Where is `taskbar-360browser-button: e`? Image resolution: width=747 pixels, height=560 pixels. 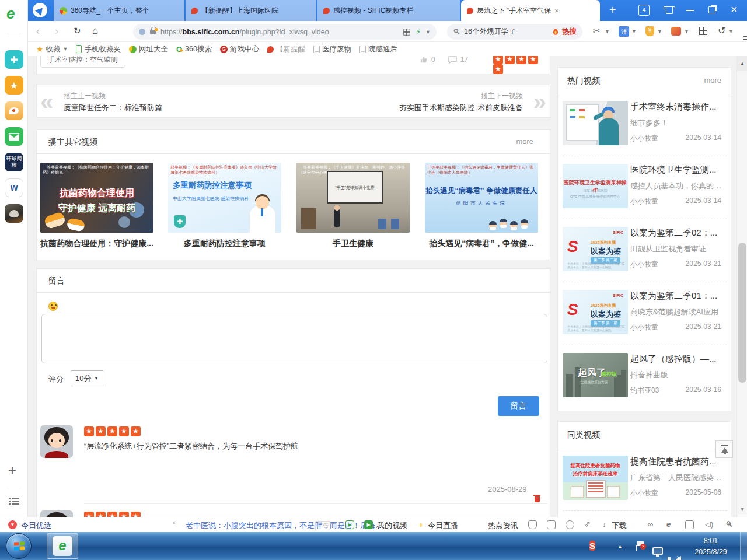
taskbar-360browser-button: e is located at coordinates (62, 546).